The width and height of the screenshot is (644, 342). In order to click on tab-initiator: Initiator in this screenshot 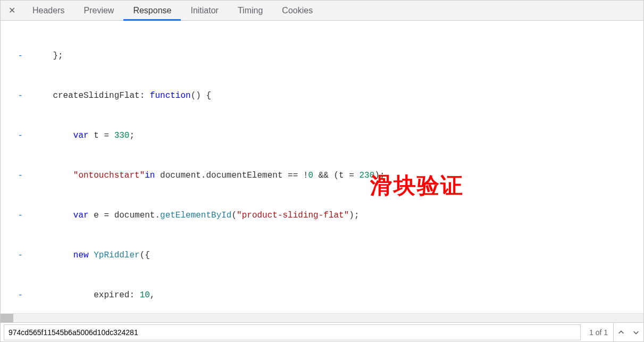, I will do `click(204, 11)`.